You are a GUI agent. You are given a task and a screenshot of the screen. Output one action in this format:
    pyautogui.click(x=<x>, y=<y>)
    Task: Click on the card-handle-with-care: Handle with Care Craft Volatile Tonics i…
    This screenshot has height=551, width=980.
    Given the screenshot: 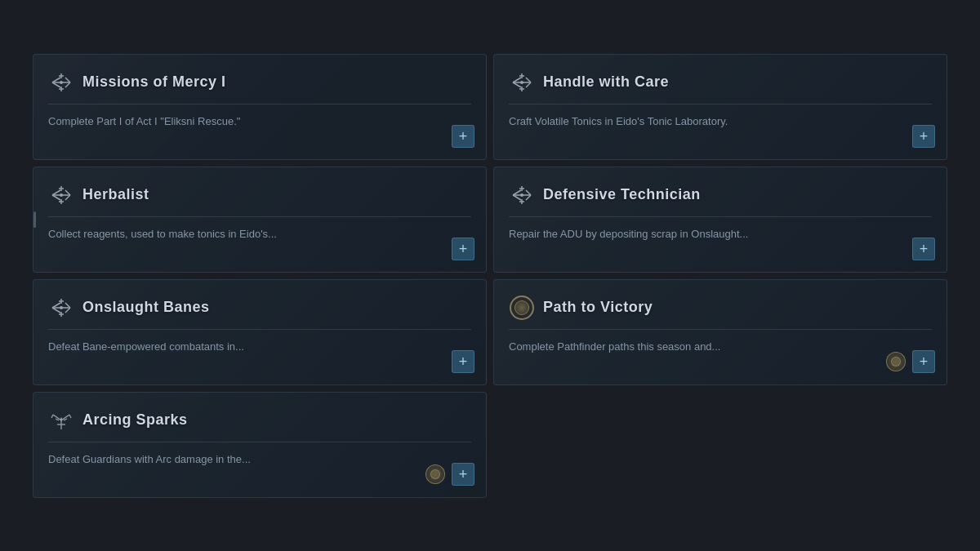 What is the action you would take?
    pyautogui.click(x=720, y=107)
    